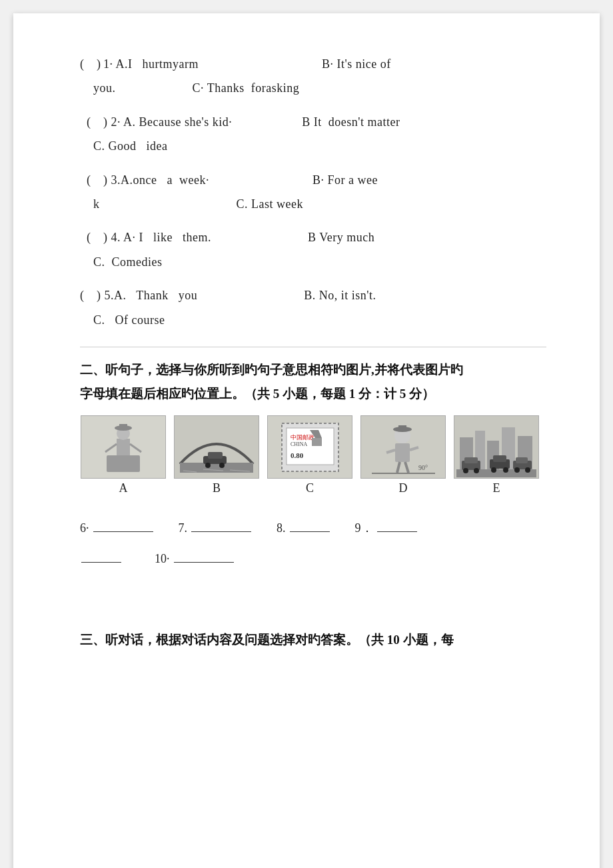  What do you see at coordinates (105, 88) in the screenshot?
I see `q1-you: you.` at bounding box center [105, 88].